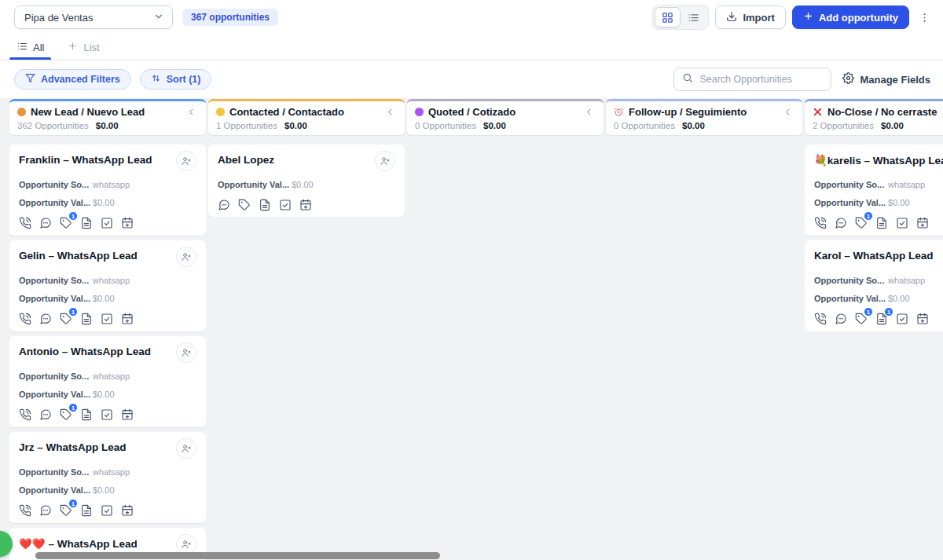  What do you see at coordinates (86, 159) in the screenshot?
I see `opportunity-title: Franklin – WhatsApp Lead` at bounding box center [86, 159].